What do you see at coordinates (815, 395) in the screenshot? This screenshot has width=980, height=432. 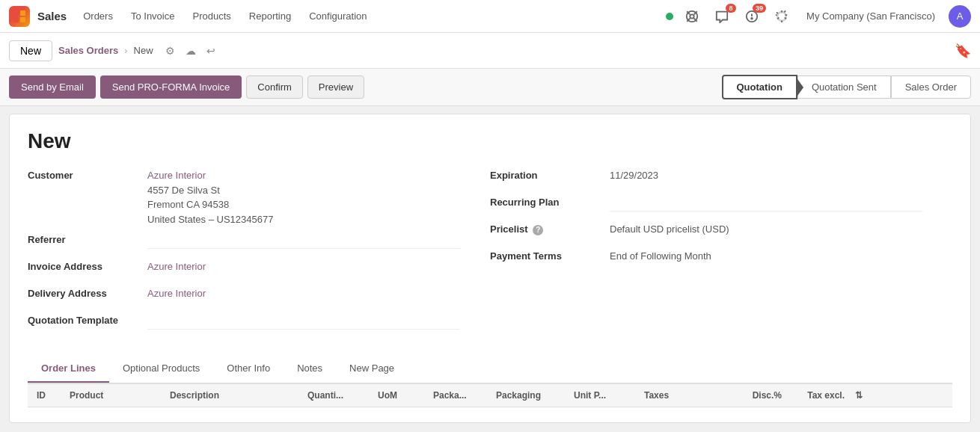 I see `col-tax-excl: Tax excl.` at bounding box center [815, 395].